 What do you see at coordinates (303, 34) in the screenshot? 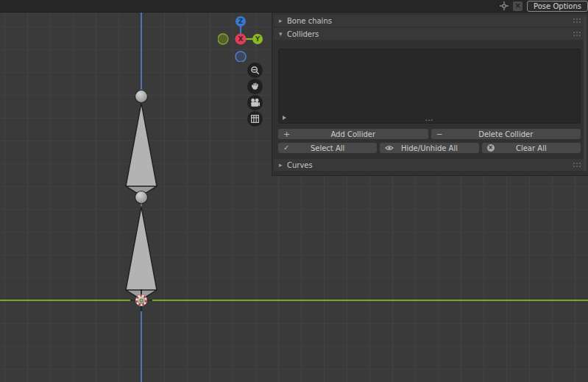
I see `panel-header-label: Colliders` at bounding box center [303, 34].